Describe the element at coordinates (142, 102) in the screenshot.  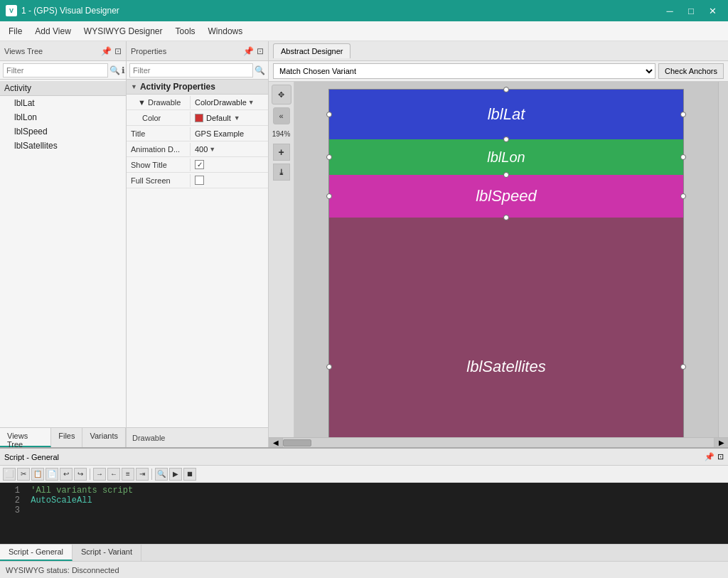
I see `drawable-expand-icon: ▼` at that location.